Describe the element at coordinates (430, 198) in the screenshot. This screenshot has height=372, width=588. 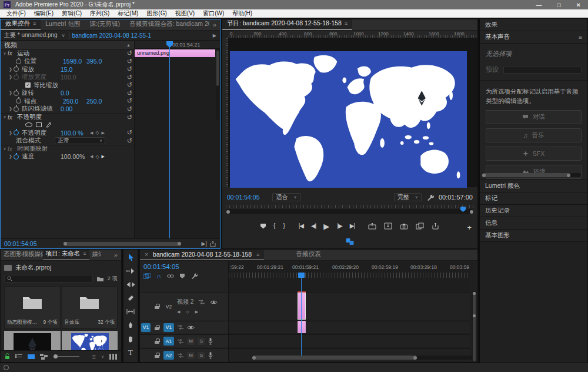
I see `settings-wrench-icon` at that location.